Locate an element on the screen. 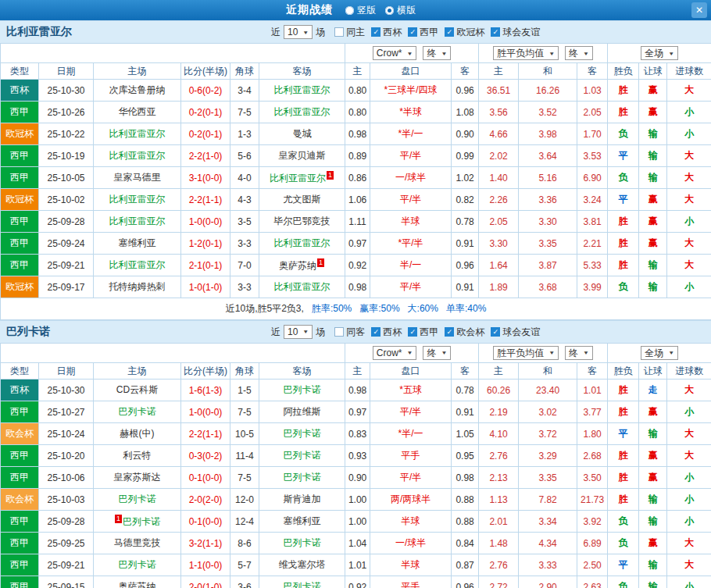 This screenshot has width=711, height=588. filter-option-同客: 同客 is located at coordinates (350, 333).